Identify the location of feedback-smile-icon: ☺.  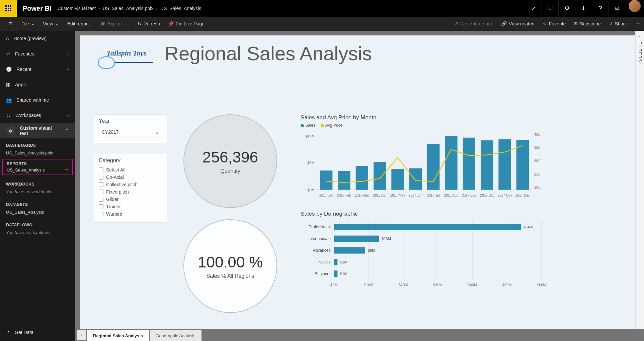
(617, 8).